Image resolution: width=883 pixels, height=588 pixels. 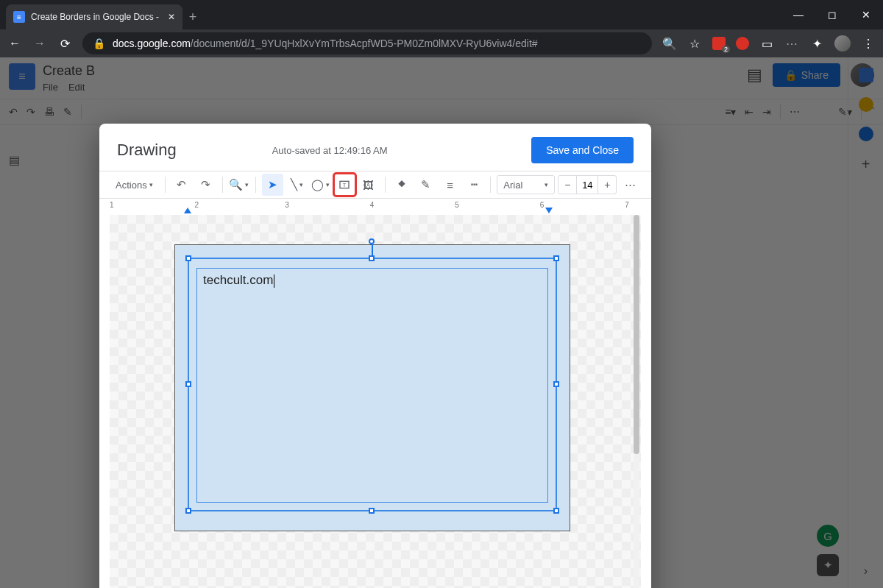 I want to click on new-tab-button: +, so click(x=193, y=17).